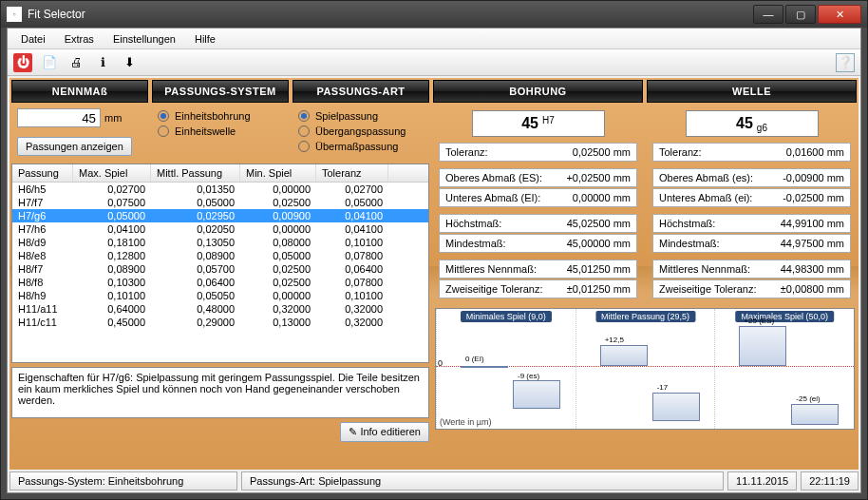 The width and height of the screenshot is (868, 500). What do you see at coordinates (220, 229) in the screenshot?
I see `table-row: H7/h60,041000,020500,000000,04100` at bounding box center [220, 229].